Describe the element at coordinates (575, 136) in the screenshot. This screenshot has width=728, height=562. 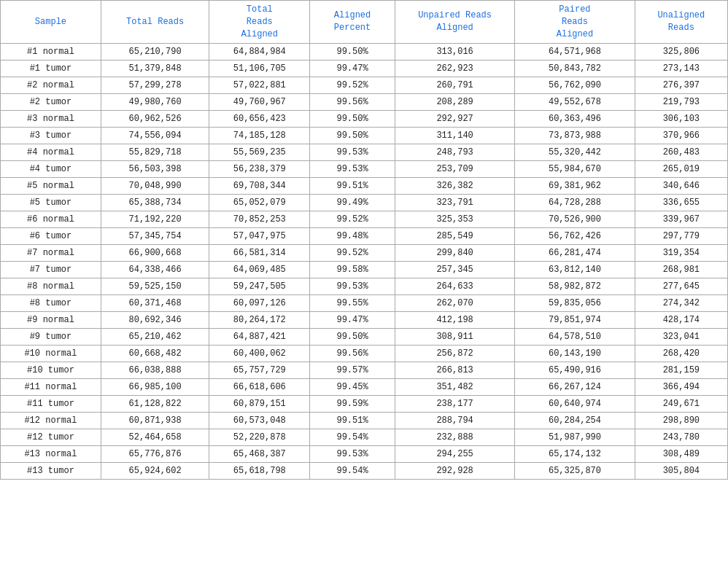
I see `cell-paired_reads_aligned: 73,873,988` at that location.